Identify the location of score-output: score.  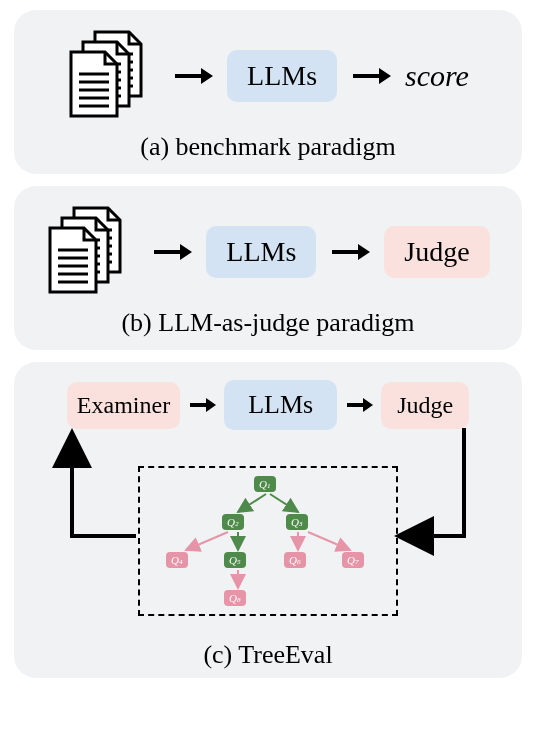
(437, 76).